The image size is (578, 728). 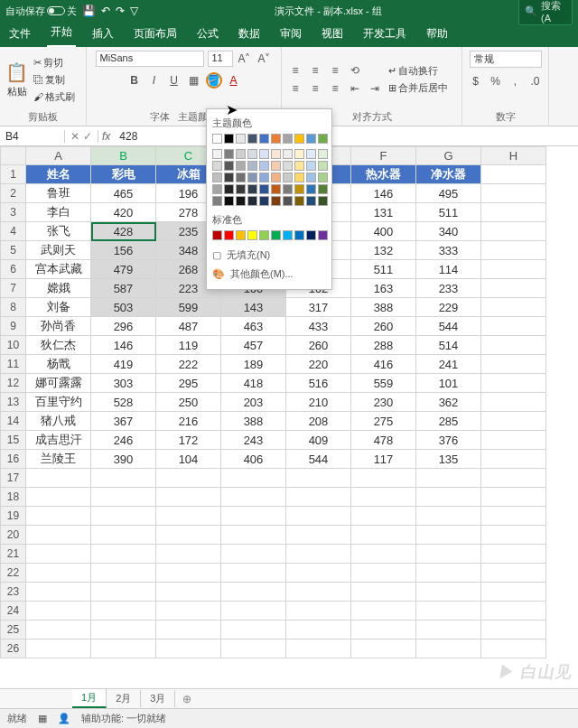 What do you see at coordinates (496, 81) in the screenshot?
I see `percent-icon: %` at bounding box center [496, 81].